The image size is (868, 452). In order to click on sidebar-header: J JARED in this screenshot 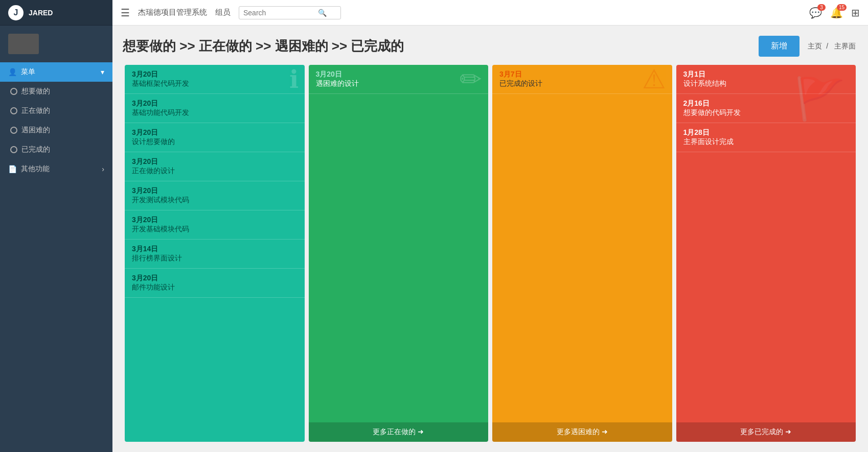, I will do `click(56, 13)`.